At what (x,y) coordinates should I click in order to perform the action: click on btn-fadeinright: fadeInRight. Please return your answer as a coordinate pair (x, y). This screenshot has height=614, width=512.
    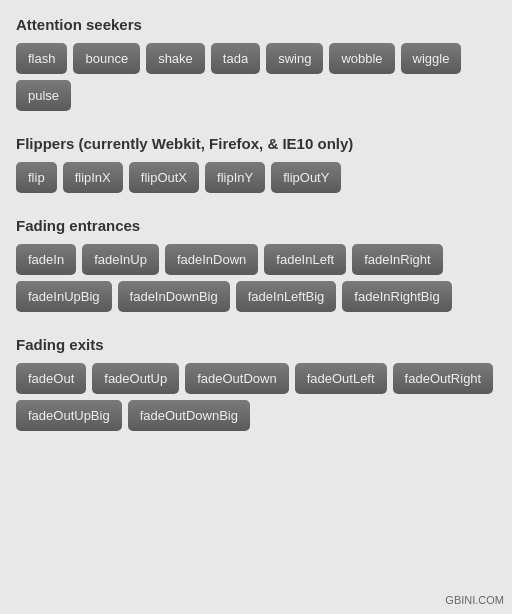
    Looking at the image, I should click on (398, 260).